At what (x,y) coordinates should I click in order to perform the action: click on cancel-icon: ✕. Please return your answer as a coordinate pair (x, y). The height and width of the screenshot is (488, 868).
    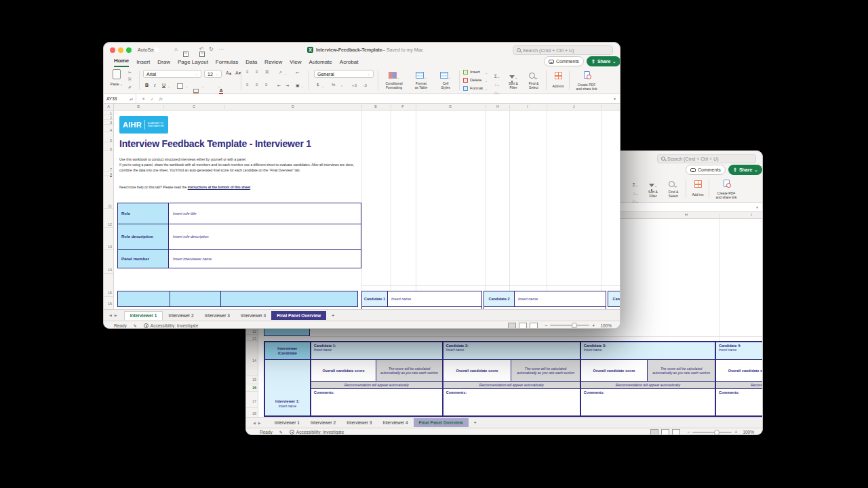
    Looking at the image, I should click on (144, 99).